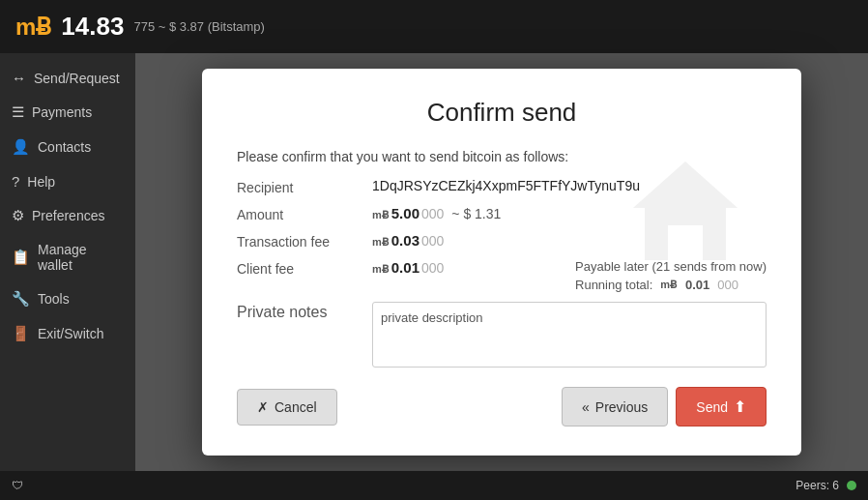 This screenshot has height=500, width=868. I want to click on sidebar-item-contacts: 👤 Contacts, so click(68, 147).